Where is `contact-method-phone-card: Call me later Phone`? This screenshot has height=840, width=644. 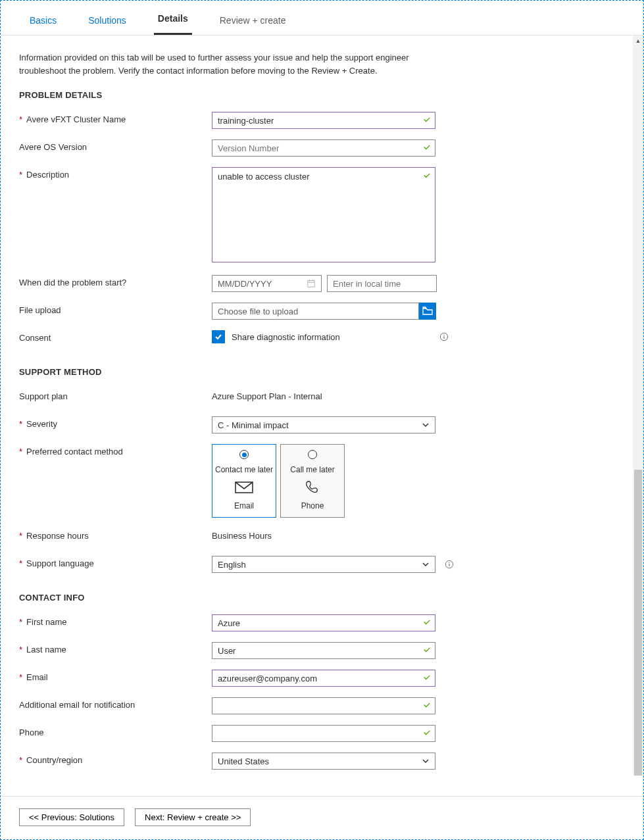
contact-method-phone-card: Call me later Phone is located at coordinates (312, 481).